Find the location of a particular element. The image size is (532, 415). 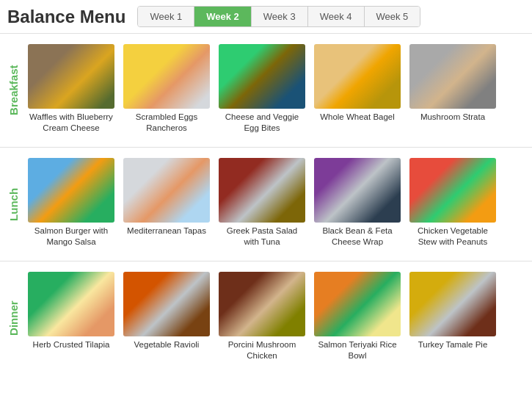

food-name: Mushroom Strata is located at coordinates (453, 118).